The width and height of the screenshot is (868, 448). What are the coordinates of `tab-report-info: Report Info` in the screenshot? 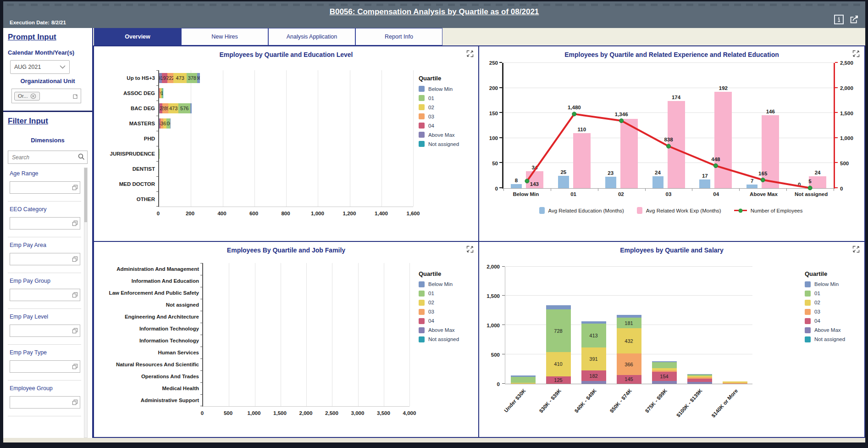 It's located at (399, 37).